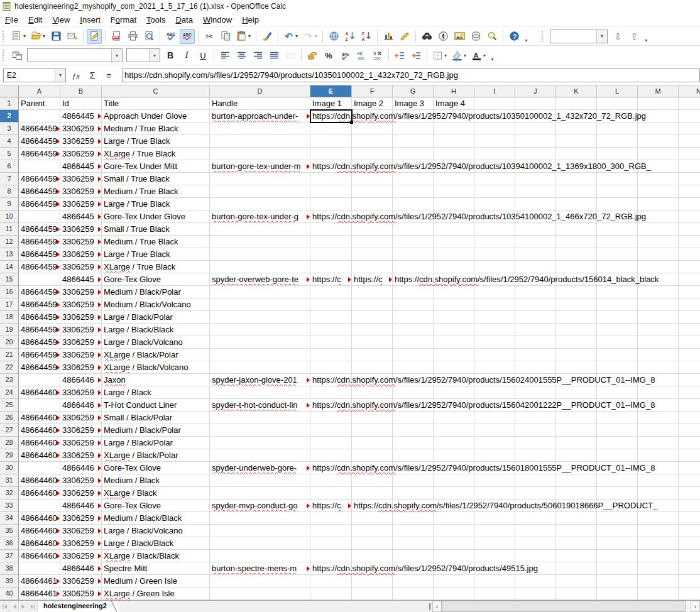 Image resolution: width=700 pixels, height=612 pixels. I want to click on cell-M18, so click(659, 317).